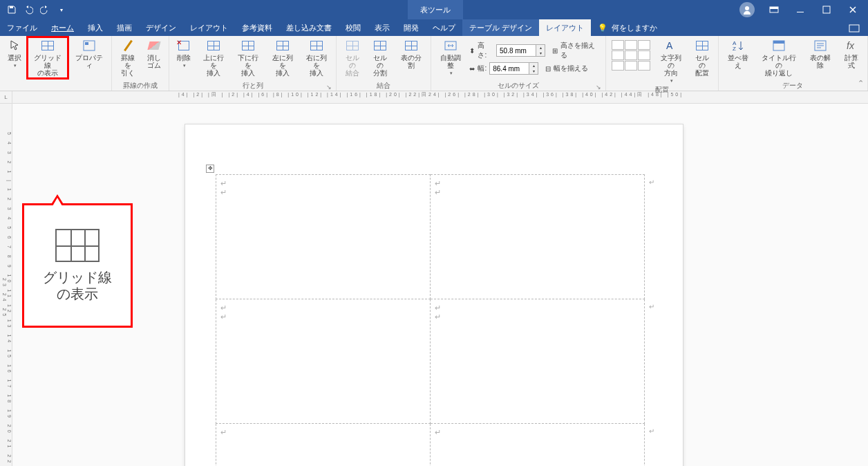 The image size is (868, 466). I want to click on ribbon: 選択 グリッド線 の表示 プロパティ 罫線を 引く 消し ゴム 罫線の作成 削除…, so click(434, 64).